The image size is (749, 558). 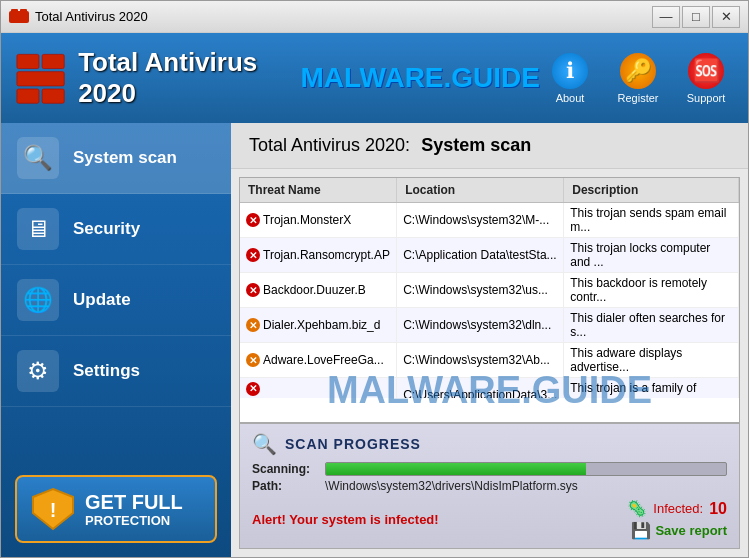 What do you see at coordinates (116, 372) in the screenshot?
I see `sidebar-item-settings: ⚙ Settings` at bounding box center [116, 372].